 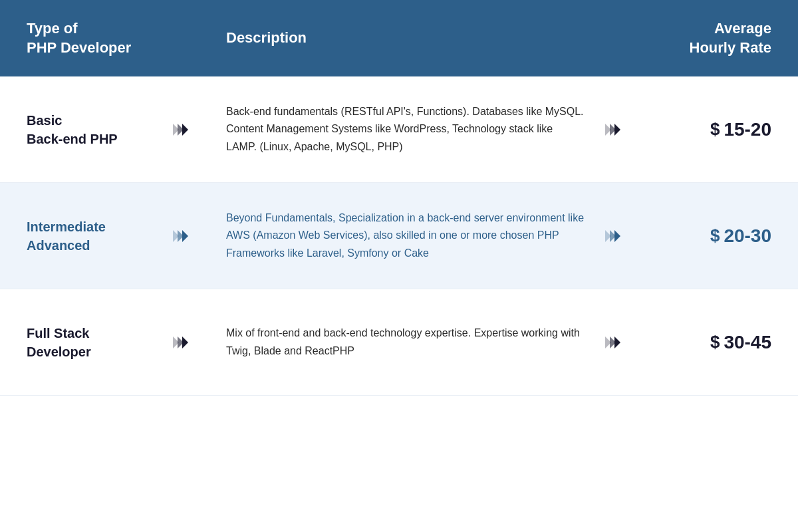 I want to click on rate-value-fullstack: 30-45, so click(x=747, y=342).